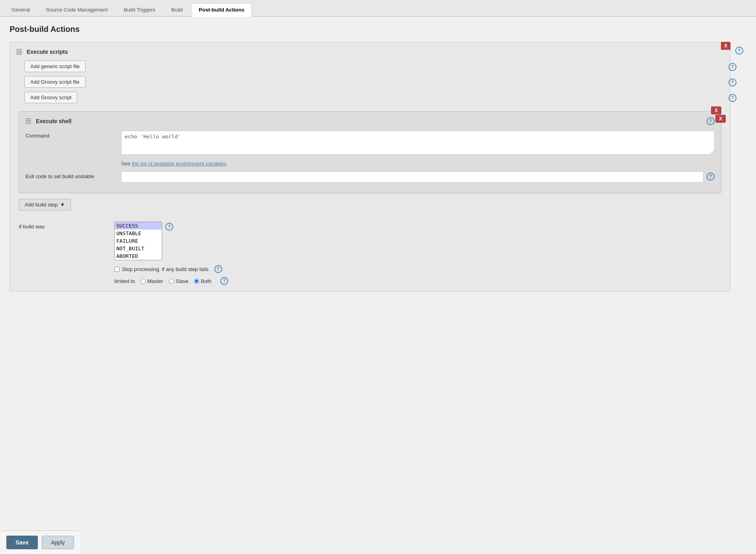  What do you see at coordinates (21, 10) in the screenshot?
I see `tab-general: General` at bounding box center [21, 10].